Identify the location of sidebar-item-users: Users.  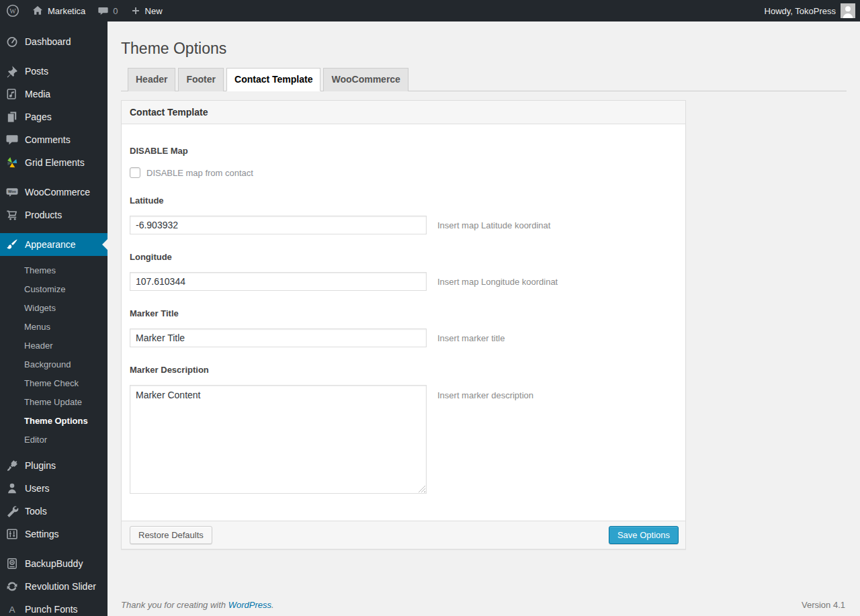
(54, 488).